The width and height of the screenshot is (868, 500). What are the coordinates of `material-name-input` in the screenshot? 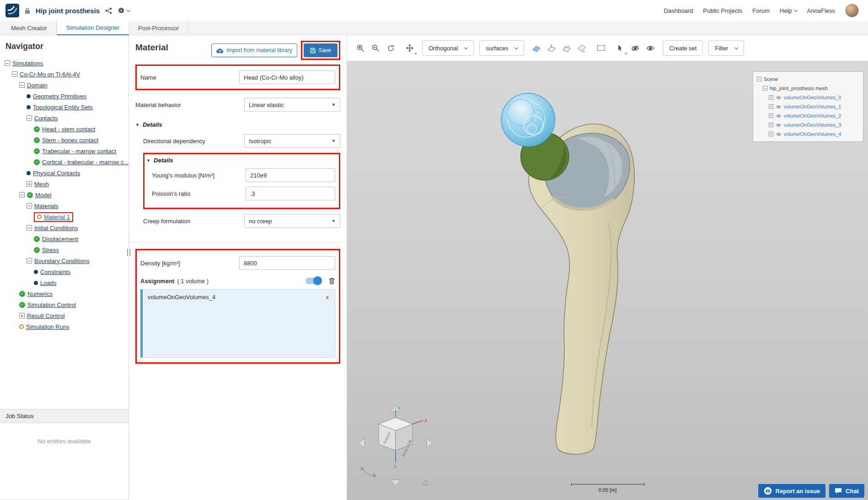 It's located at (287, 77).